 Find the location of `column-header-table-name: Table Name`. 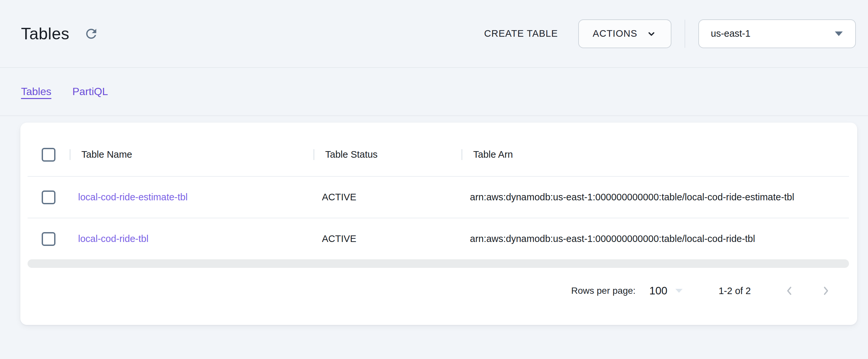

column-header-table-name: Table Name is located at coordinates (191, 155).